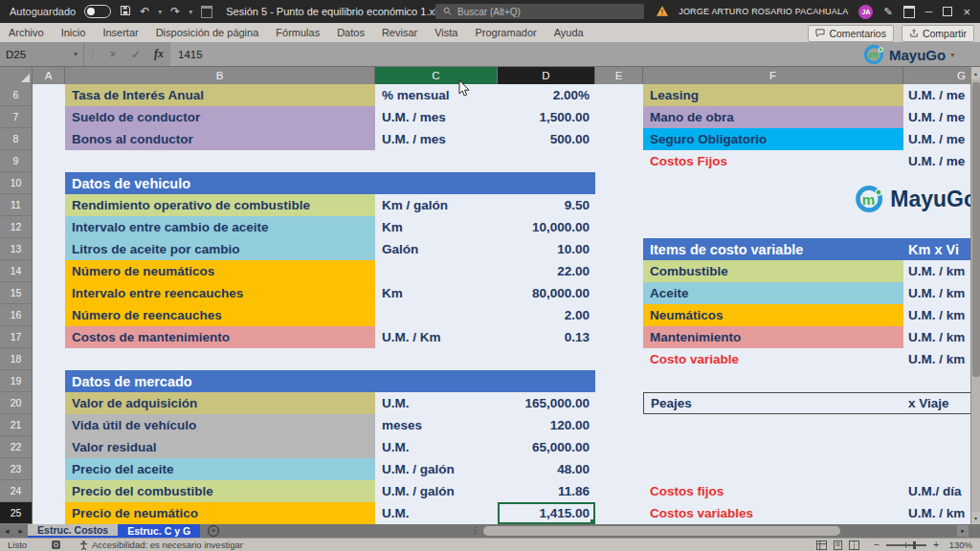 The height and width of the screenshot is (551, 980). What do you see at coordinates (161, 545) in the screenshot?
I see `accessibility-status: Accesibilidad: es necesario investigar` at bounding box center [161, 545].